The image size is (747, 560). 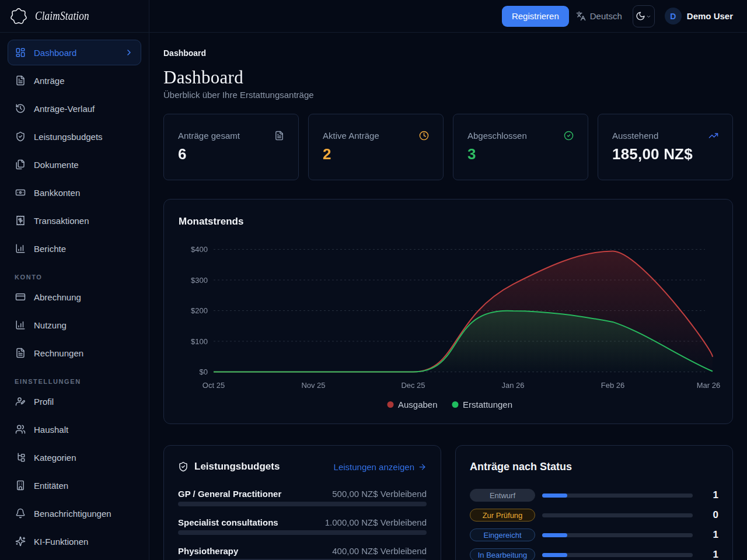 I want to click on svg-text: $400, so click(x=200, y=250).